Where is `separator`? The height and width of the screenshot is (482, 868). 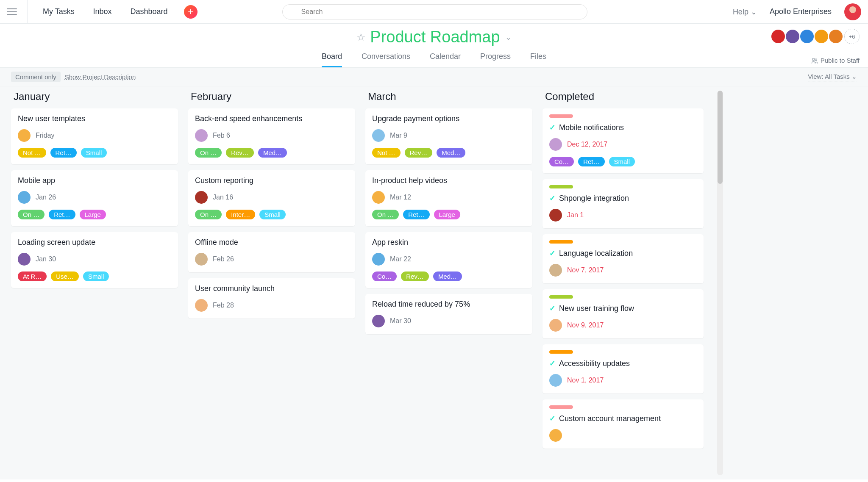
separator is located at coordinates (27, 12).